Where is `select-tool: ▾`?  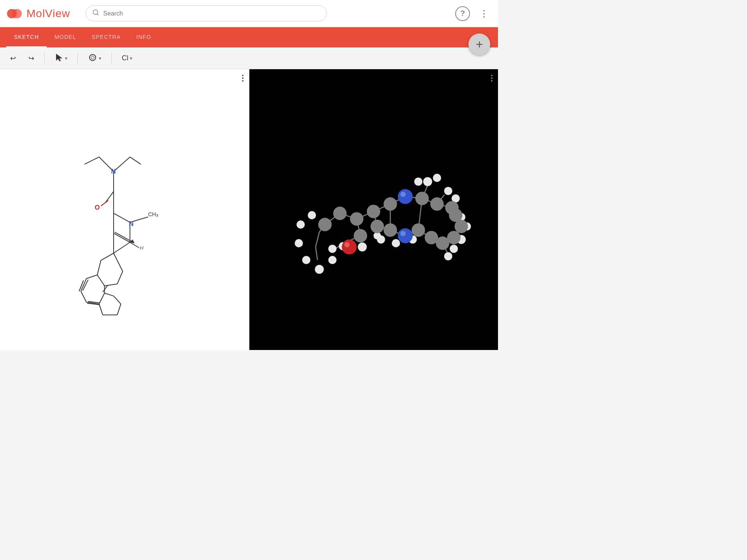 select-tool: ▾ is located at coordinates (61, 58).